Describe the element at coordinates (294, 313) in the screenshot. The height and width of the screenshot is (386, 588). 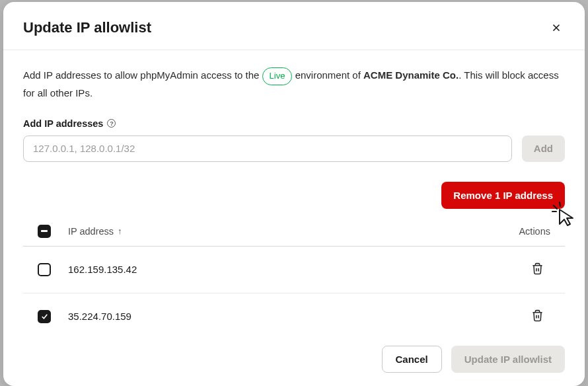
I see `table-row: 35.224.70.159` at that location.